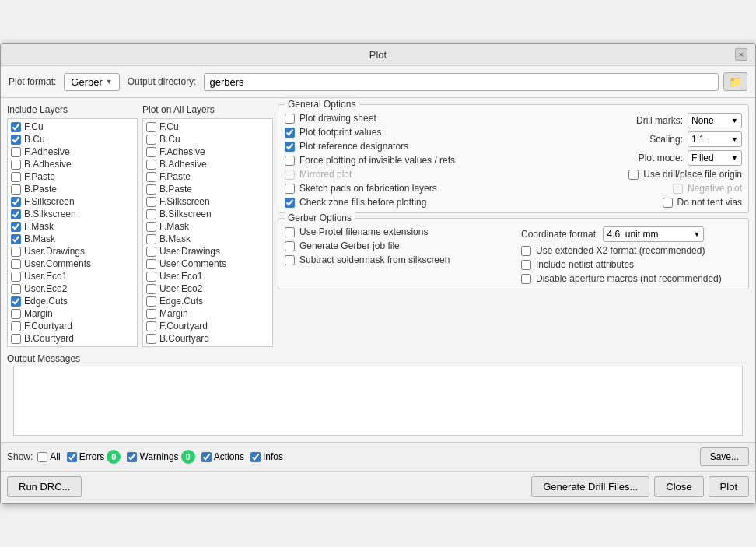 The image size is (756, 547). I want to click on option-row: Plot mode:Filled▼, so click(632, 158).